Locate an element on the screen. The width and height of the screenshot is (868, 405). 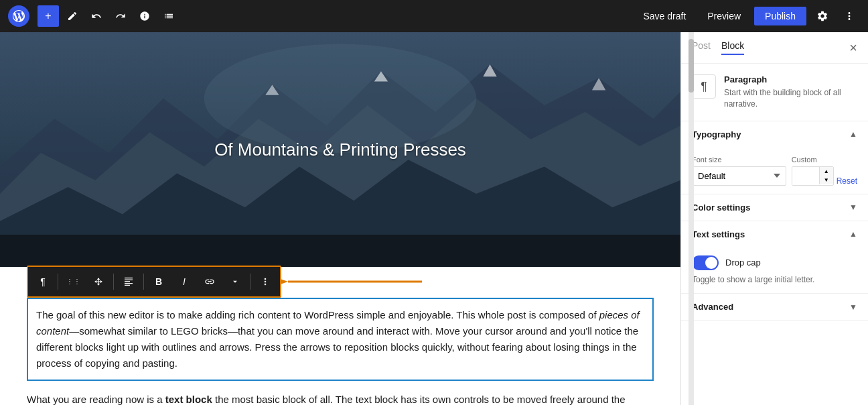
block-options-button is located at coordinates (265, 282).